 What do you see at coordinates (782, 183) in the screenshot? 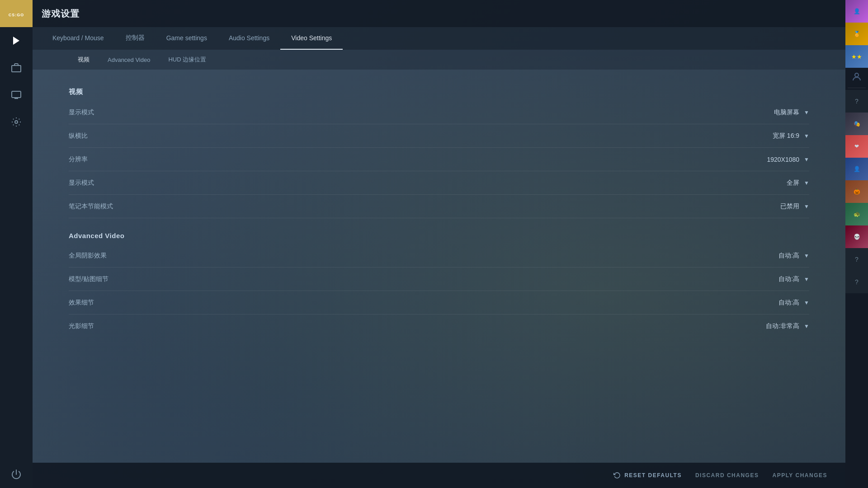
I see `setting-value-display-mode2: 全屏 ▼` at bounding box center [782, 183].